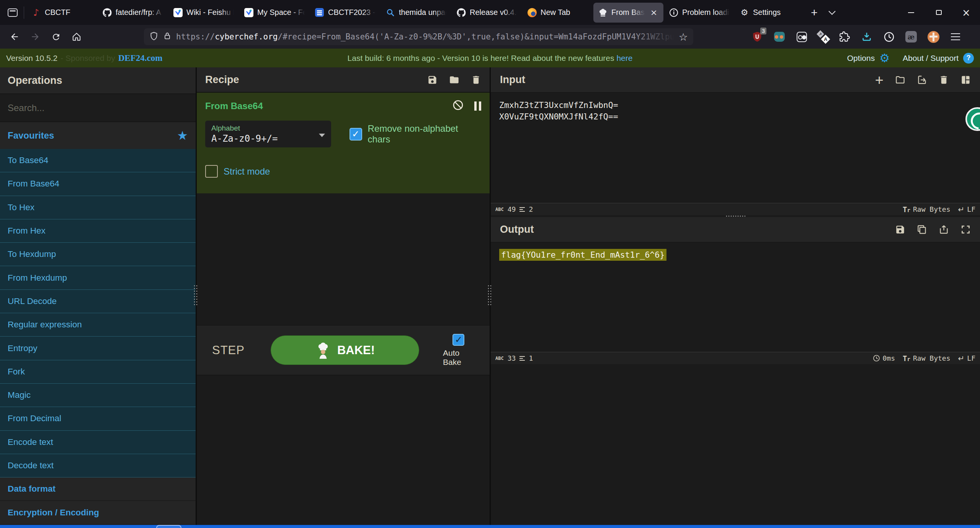 The height and width of the screenshot is (528, 980). I want to click on pane-layout-icon, so click(965, 80).